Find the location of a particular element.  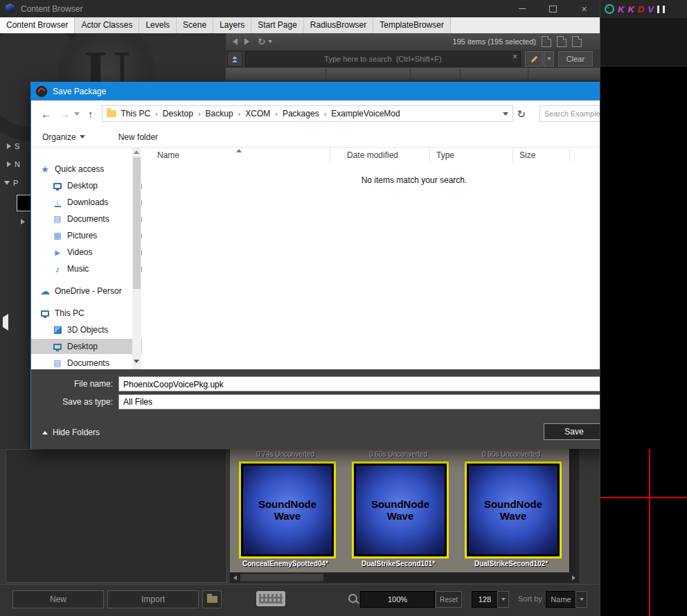

thumb-size-dropdown is located at coordinates (503, 599).